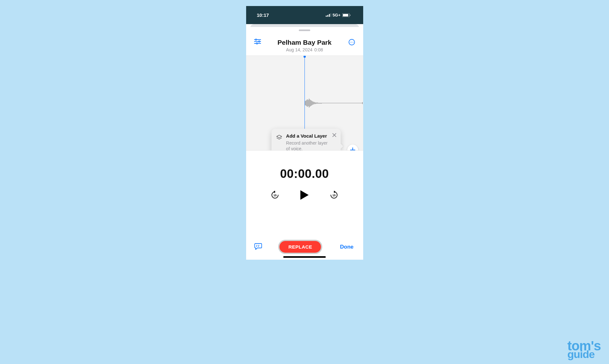 This screenshot has width=609, height=364. I want to click on speech-quote-icon, so click(258, 246).